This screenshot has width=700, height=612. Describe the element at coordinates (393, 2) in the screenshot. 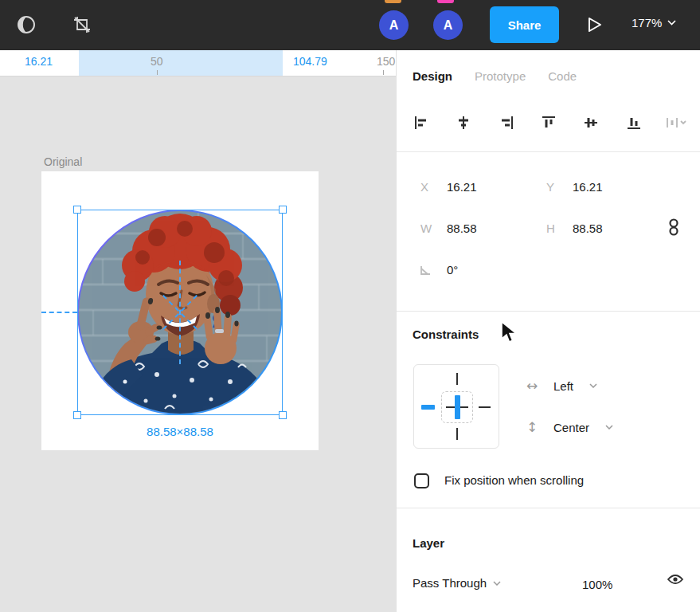

I see `observer-bar-orange` at that location.